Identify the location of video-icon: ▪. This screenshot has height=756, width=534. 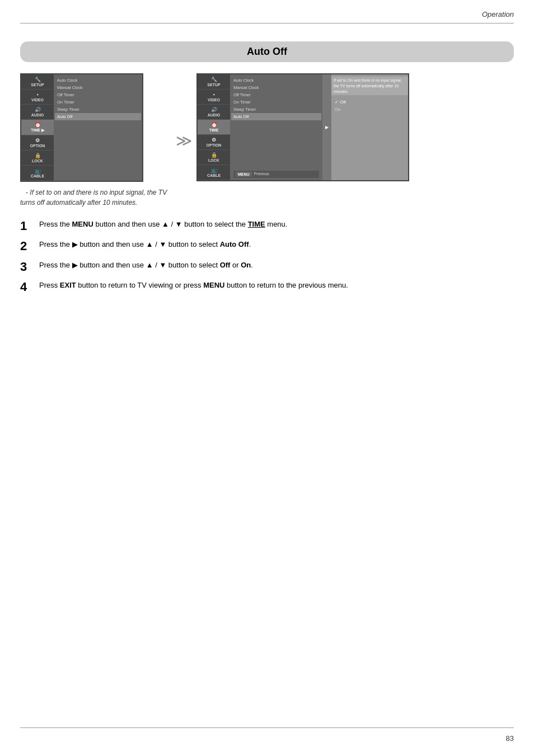
(37, 95).